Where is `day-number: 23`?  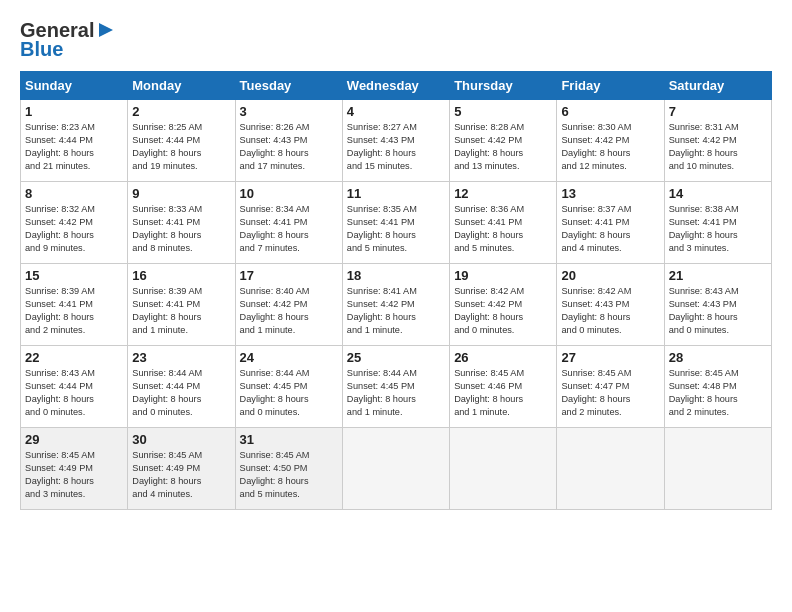
day-number: 23 is located at coordinates (181, 358).